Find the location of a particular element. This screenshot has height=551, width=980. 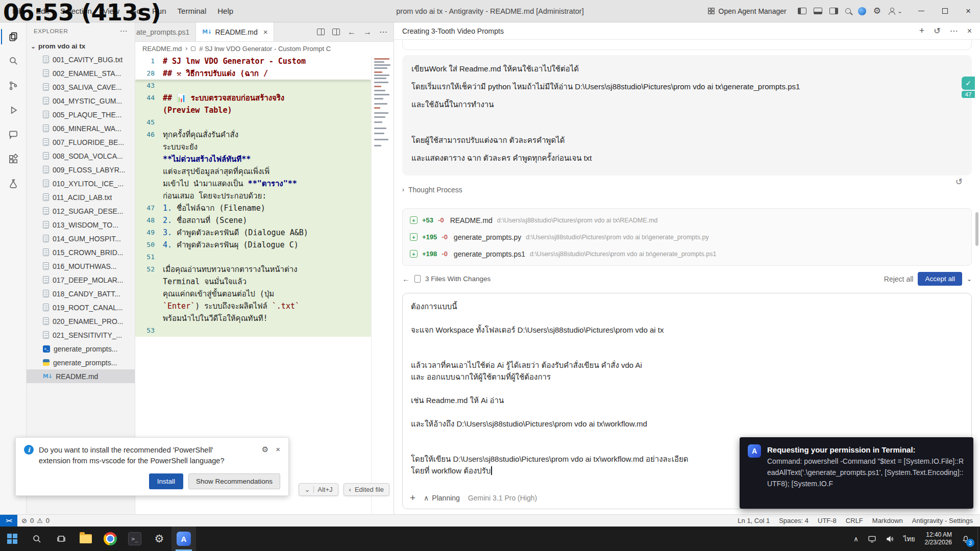

tree-item: 017_DEEP_MOLAR... is located at coordinates (81, 280).